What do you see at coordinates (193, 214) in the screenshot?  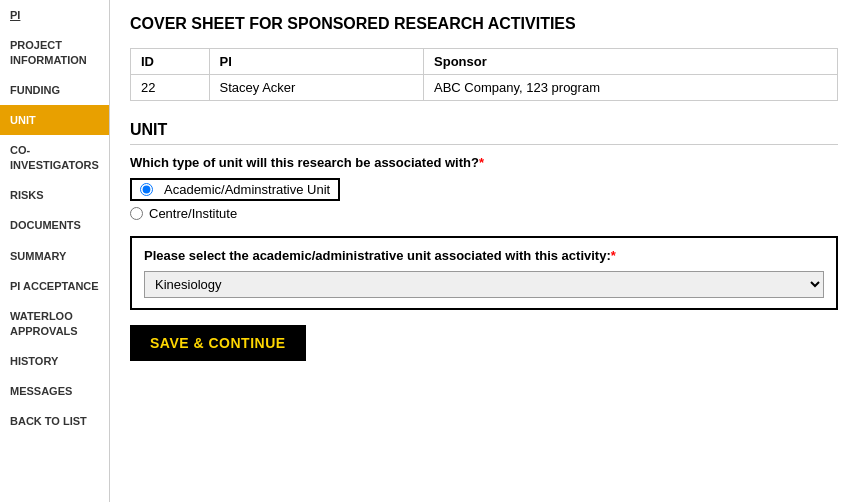 I see `radio-centre-label: Centre/Institute` at bounding box center [193, 214].